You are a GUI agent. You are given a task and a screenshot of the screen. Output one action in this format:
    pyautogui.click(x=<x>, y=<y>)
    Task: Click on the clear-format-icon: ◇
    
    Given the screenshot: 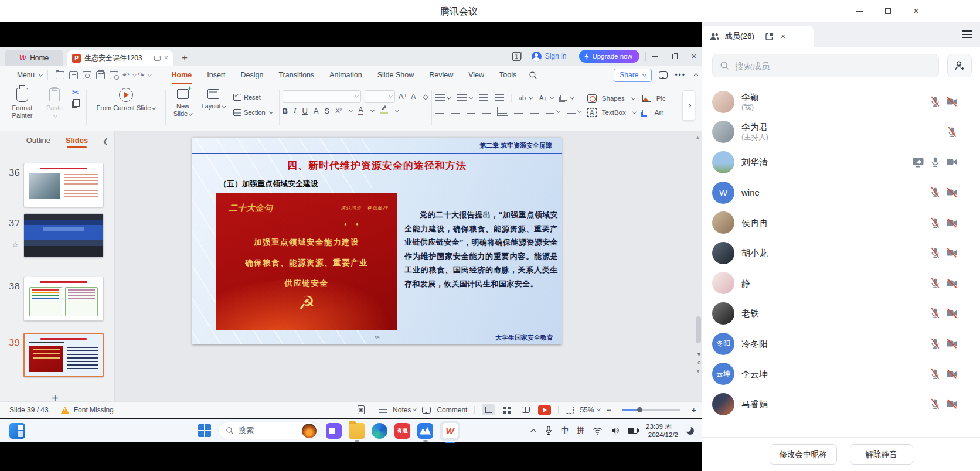 What is the action you would take?
    pyautogui.click(x=426, y=97)
    